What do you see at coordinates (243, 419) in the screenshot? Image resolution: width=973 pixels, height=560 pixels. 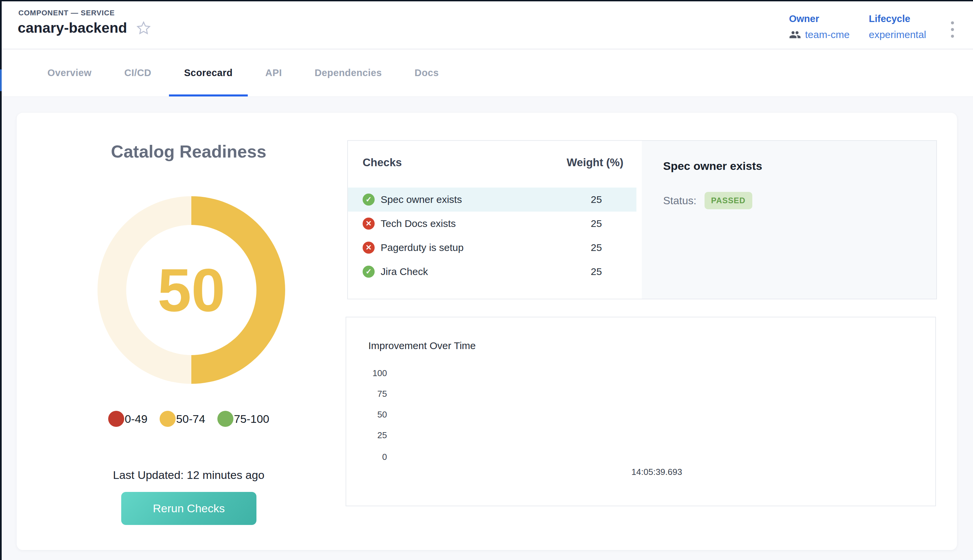 I see `legend-item-high: 75-100` at bounding box center [243, 419].